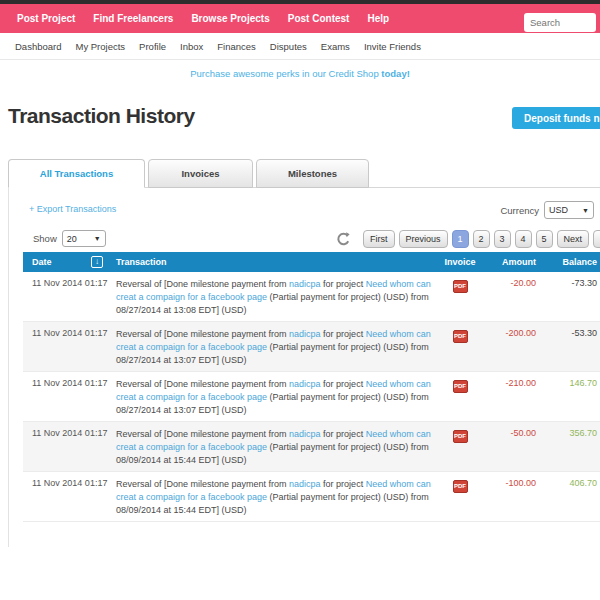 The width and height of the screenshot is (600, 600). What do you see at coordinates (460, 239) in the screenshot?
I see `pagination-page-1: 1` at bounding box center [460, 239].